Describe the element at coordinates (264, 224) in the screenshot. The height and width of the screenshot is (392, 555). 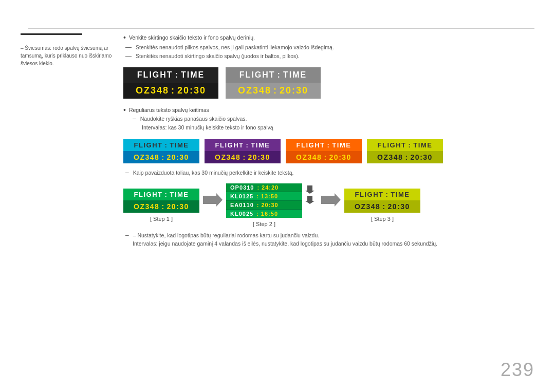
I see `step2-label: [ Step 2 ]` at that location.